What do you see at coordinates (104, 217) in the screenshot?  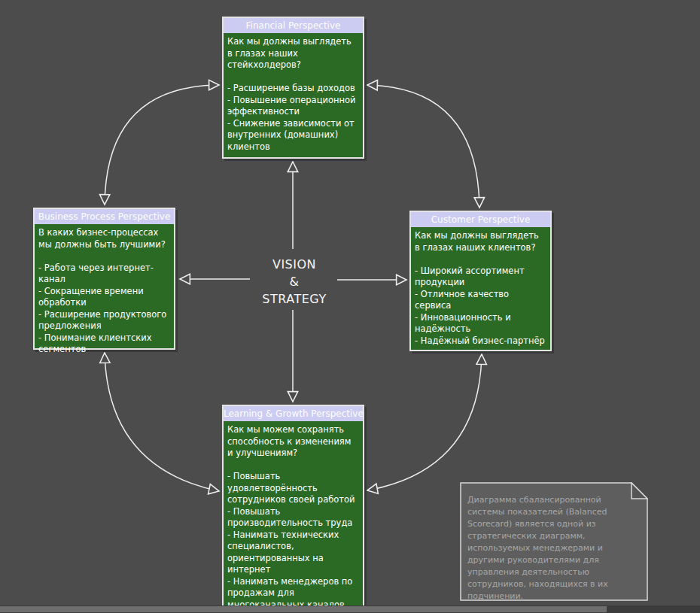 I see `box-title-business-process: Business Process Perspective` at bounding box center [104, 217].